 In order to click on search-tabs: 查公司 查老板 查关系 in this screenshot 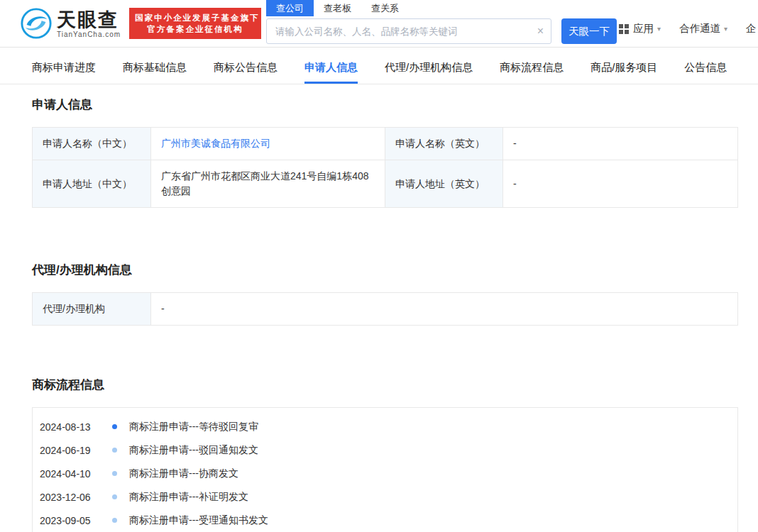, I will do `click(441, 9)`.